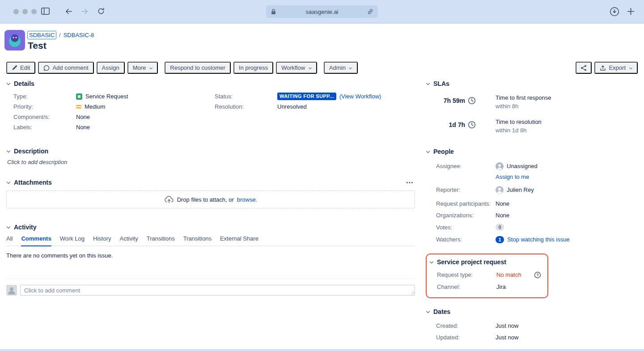 The image size is (644, 351). What do you see at coordinates (466, 240) in the screenshot?
I see `watchers-label: Watchers:` at bounding box center [466, 240].